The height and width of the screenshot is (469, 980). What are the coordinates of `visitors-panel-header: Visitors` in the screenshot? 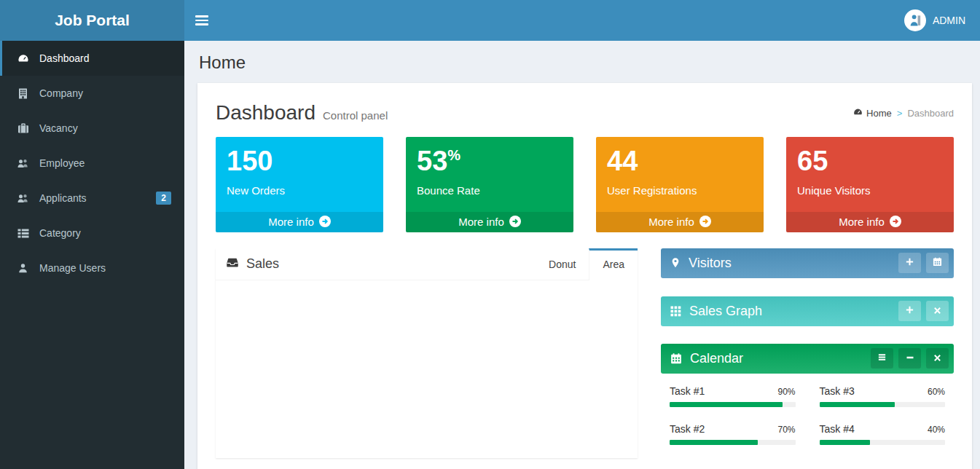 It's located at (807, 264).